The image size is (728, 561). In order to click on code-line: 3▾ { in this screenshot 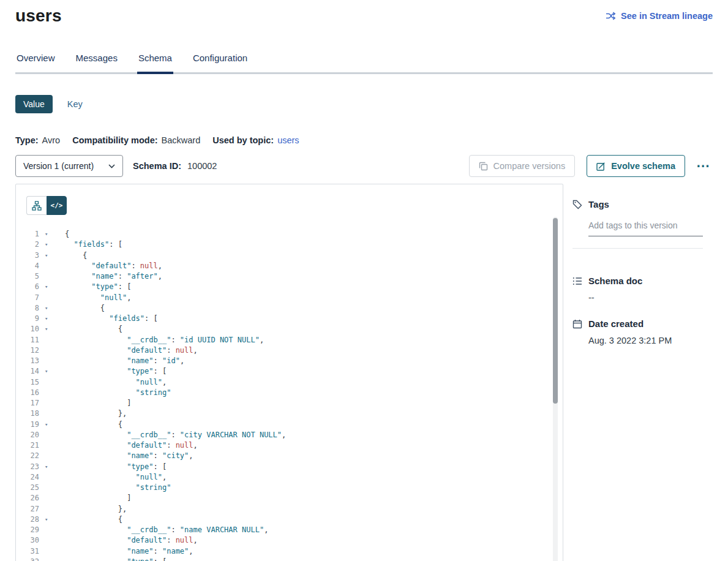, I will do `click(289, 256)`.